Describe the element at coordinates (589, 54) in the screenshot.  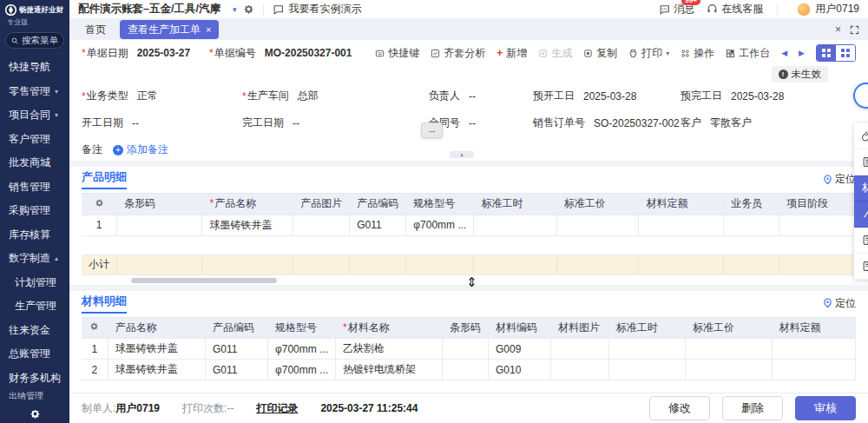
I see `copy-icon` at that location.